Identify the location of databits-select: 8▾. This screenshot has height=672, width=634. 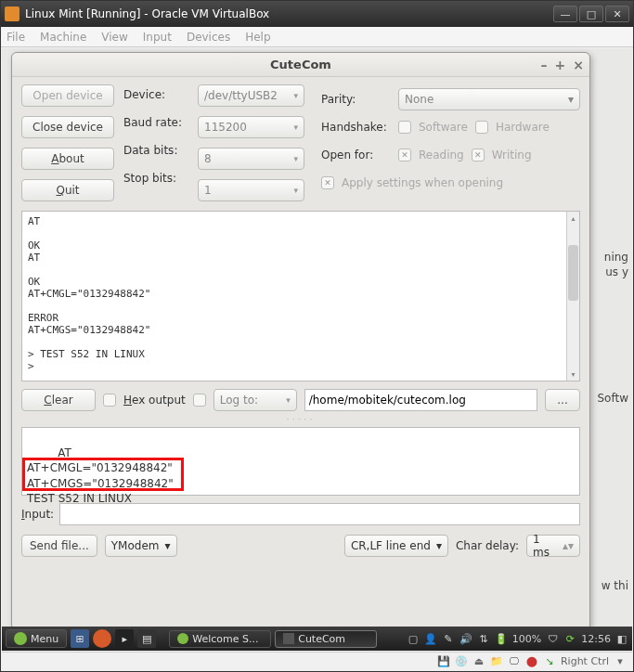
(251, 159).